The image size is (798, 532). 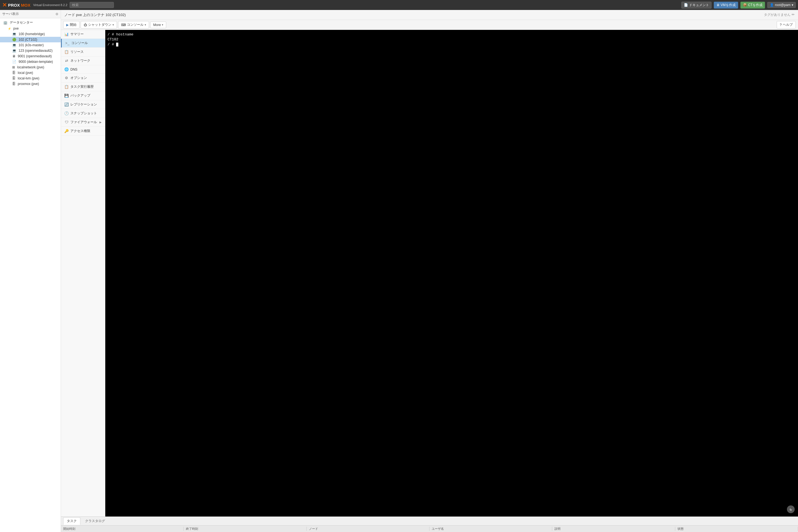 What do you see at coordinates (83, 122) in the screenshot?
I see `menu-item-firewall: 🛡ファイアウォール▶` at bounding box center [83, 122].